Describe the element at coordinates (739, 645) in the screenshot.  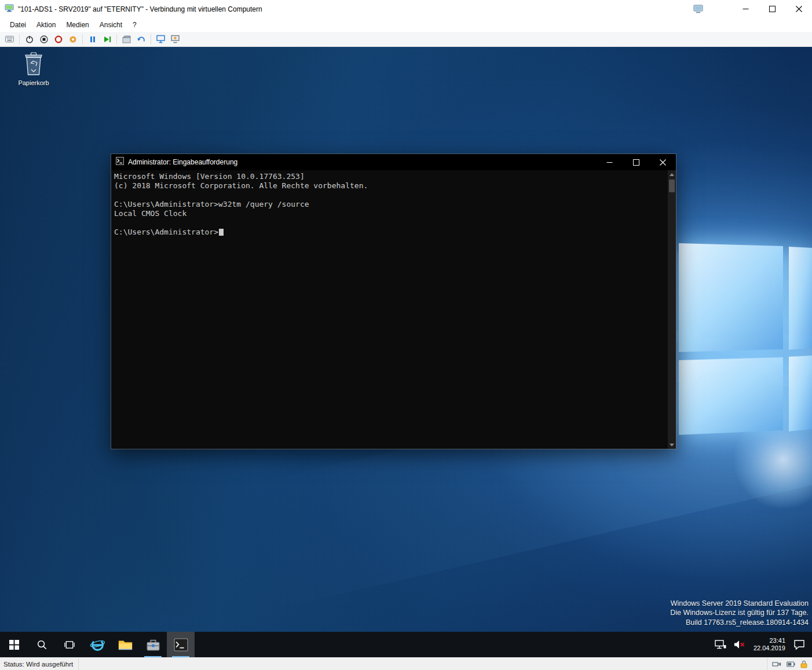
I see `volume-muted-icon` at that location.